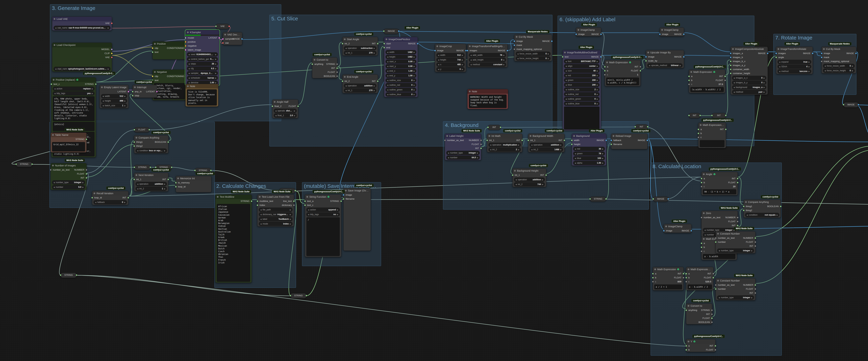  What do you see at coordinates (232, 38) in the screenshot?
I see `vae-decode: VAE DecodesamplesIMAGEvae` at bounding box center [232, 38].